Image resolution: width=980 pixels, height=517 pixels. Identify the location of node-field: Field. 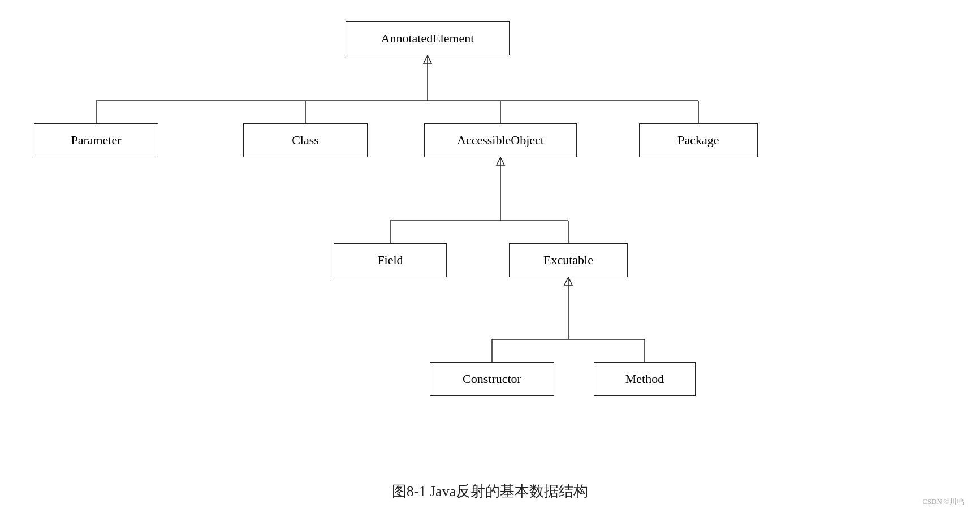
(390, 260).